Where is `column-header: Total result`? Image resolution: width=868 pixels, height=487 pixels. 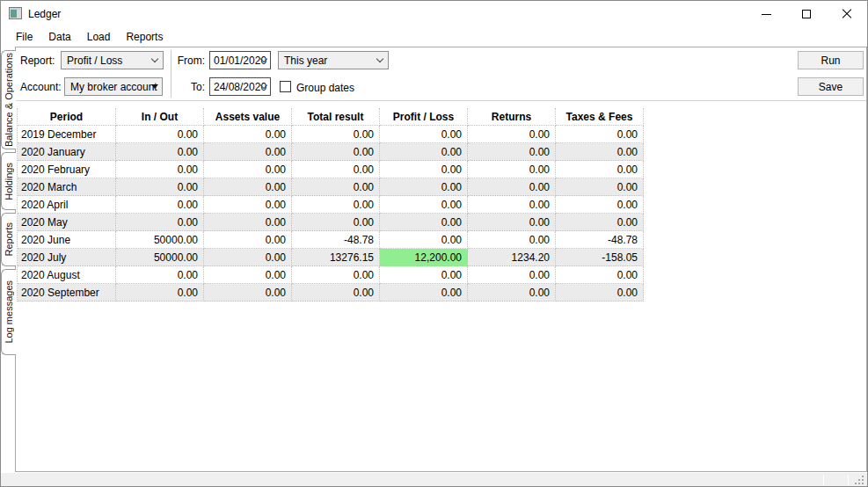
column-header: Total result is located at coordinates (336, 117).